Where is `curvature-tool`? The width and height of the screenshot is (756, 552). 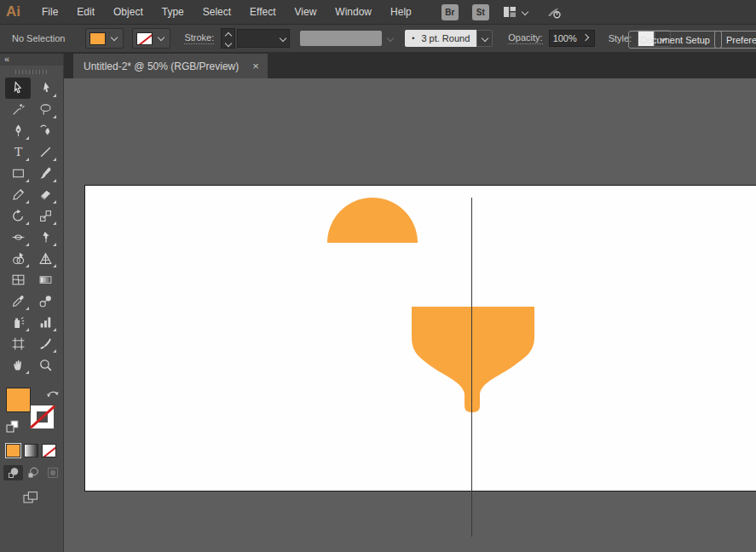 curvature-tool is located at coordinates (45, 131).